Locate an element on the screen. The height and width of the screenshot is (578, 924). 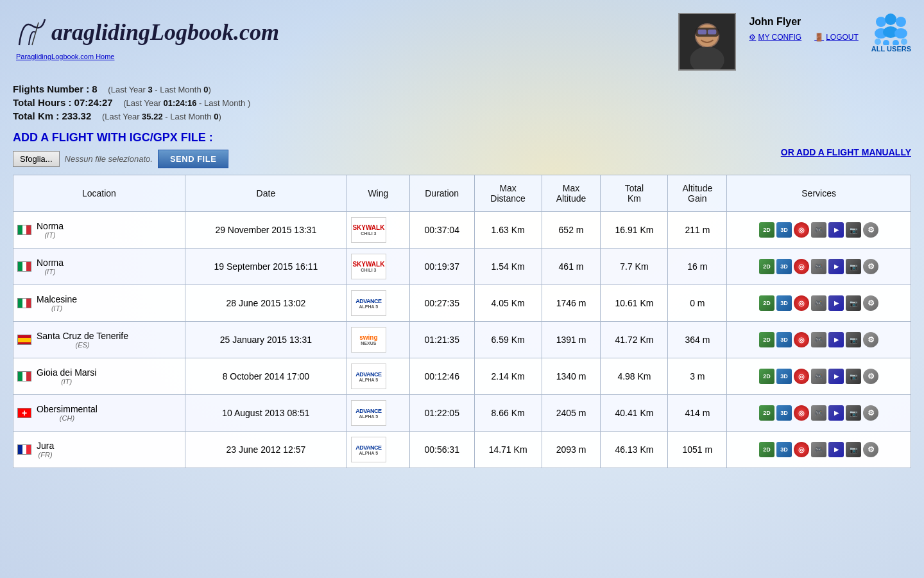
wing-image: swing NEXUS is located at coordinates (368, 340).